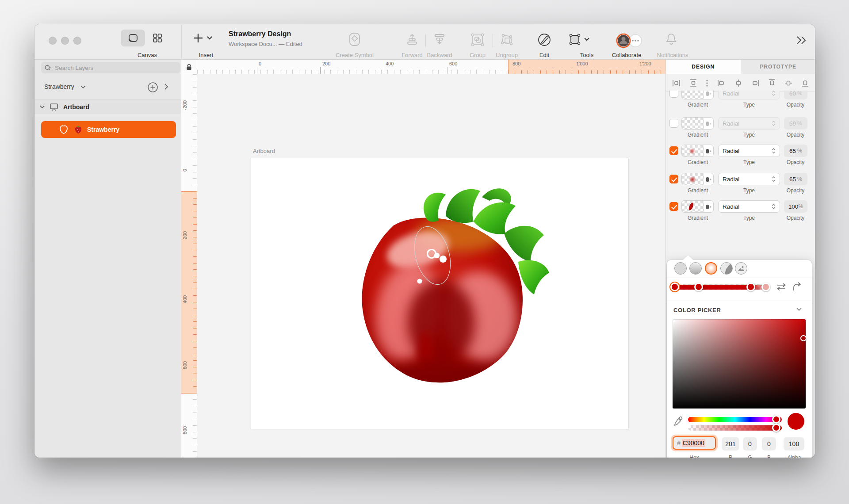 The image size is (849, 504). What do you see at coordinates (478, 55) in the screenshot?
I see `group-label: Group` at bounding box center [478, 55].